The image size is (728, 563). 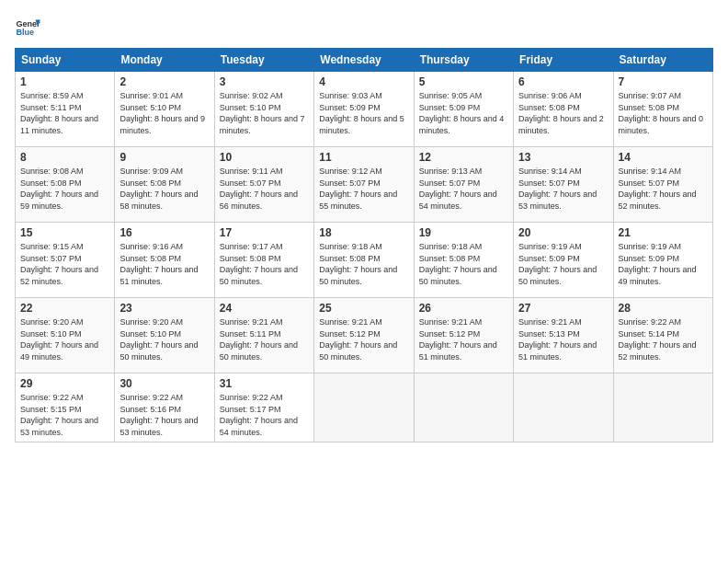 What do you see at coordinates (364, 157) in the screenshot?
I see `day-number: 11` at bounding box center [364, 157].